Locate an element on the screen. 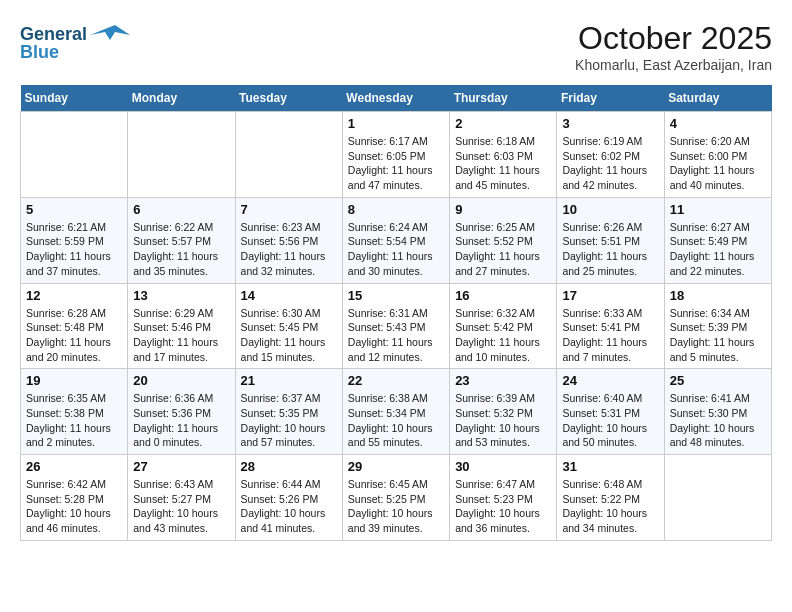 Image resolution: width=792 pixels, height=612 pixels. day-info: Sunrise: 6:20 AM Sunset: 6:00 PM Dayligh… is located at coordinates (718, 164).